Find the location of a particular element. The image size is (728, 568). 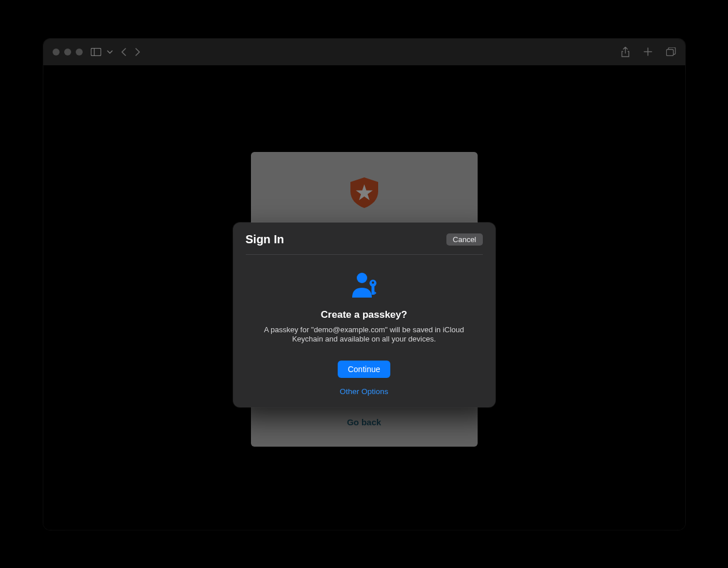

sidebar-toggle-icon is located at coordinates (96, 52).